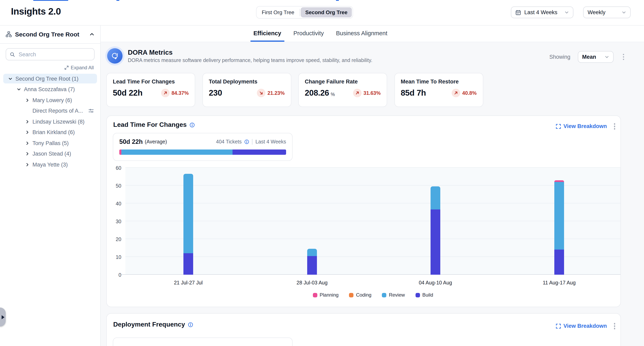  I want to click on tree-item-label: Tony Pallas (5), so click(50, 143).